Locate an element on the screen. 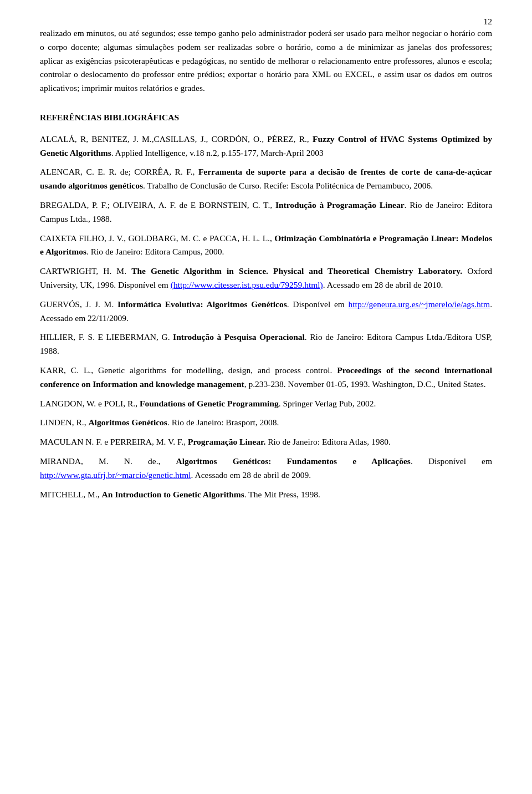 Image resolution: width=532 pixels, height=794 pixels. ref6-link: http://geneura.urg.es/~jmerelo/ie/ags.ht… is located at coordinates (420, 304).